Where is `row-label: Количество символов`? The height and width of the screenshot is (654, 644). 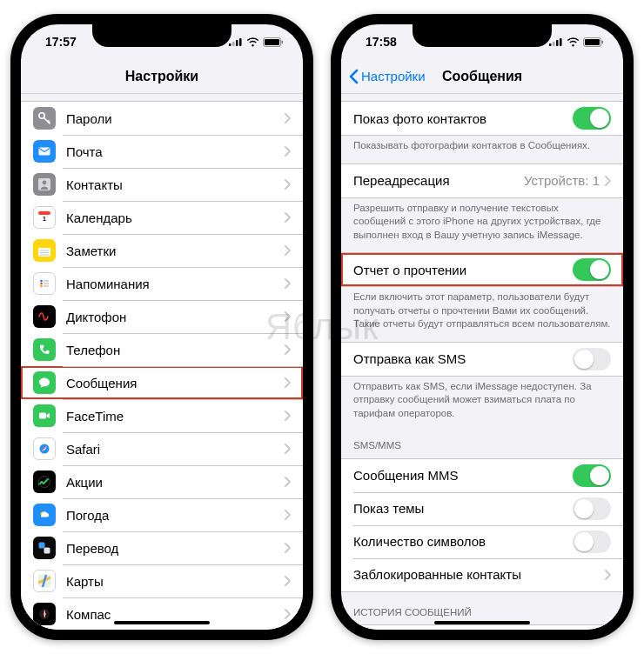
row-label: Количество символов is located at coordinates (463, 541).